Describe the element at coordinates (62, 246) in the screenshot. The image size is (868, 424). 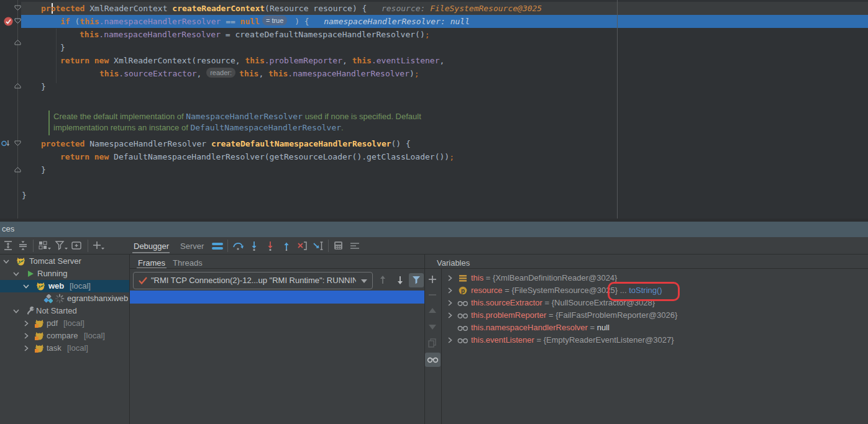
I see `filter-icon` at that location.